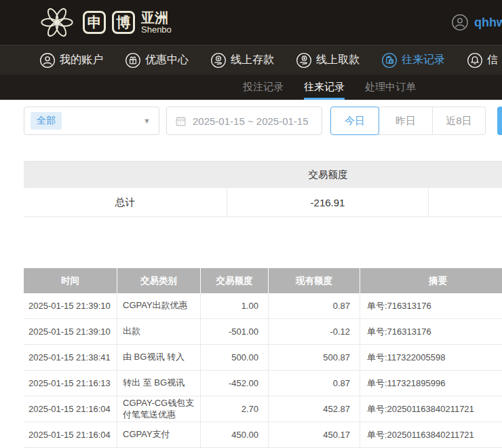 The height and width of the screenshot is (448, 502). Describe the element at coordinates (244, 121) in the screenshot. I see `date-range-input: 2025-01-15 ~ 2025-01-15` at that location.